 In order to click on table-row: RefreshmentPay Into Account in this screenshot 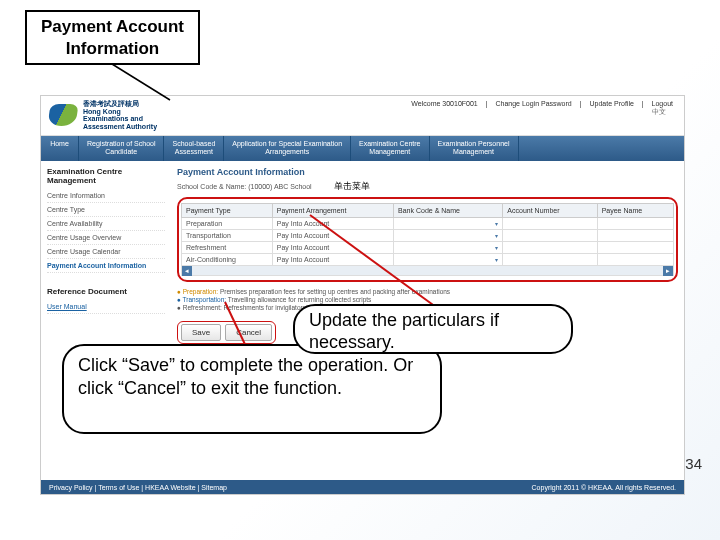, I will do `click(428, 247)`.